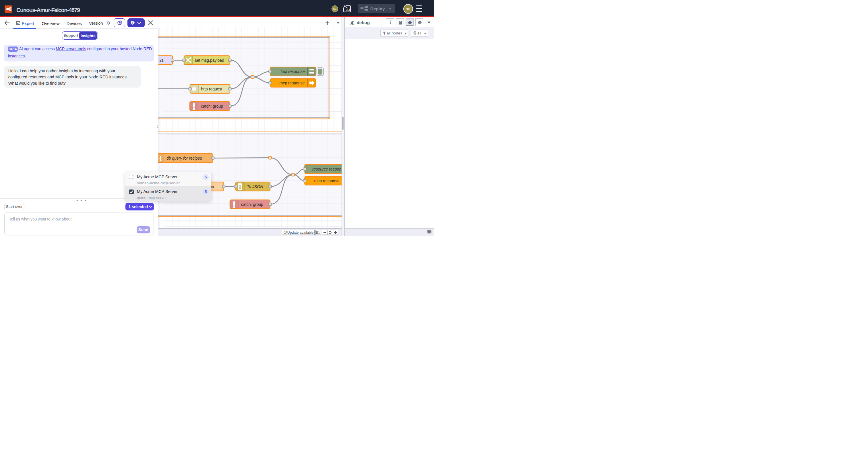 This screenshot has height=472, width=868. What do you see at coordinates (210, 60) in the screenshot?
I see `svg-text: set msg.payload` at bounding box center [210, 60].